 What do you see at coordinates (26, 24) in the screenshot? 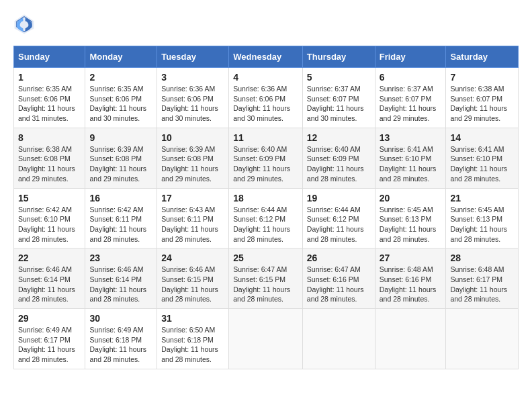
I see `logo` at bounding box center [26, 24].